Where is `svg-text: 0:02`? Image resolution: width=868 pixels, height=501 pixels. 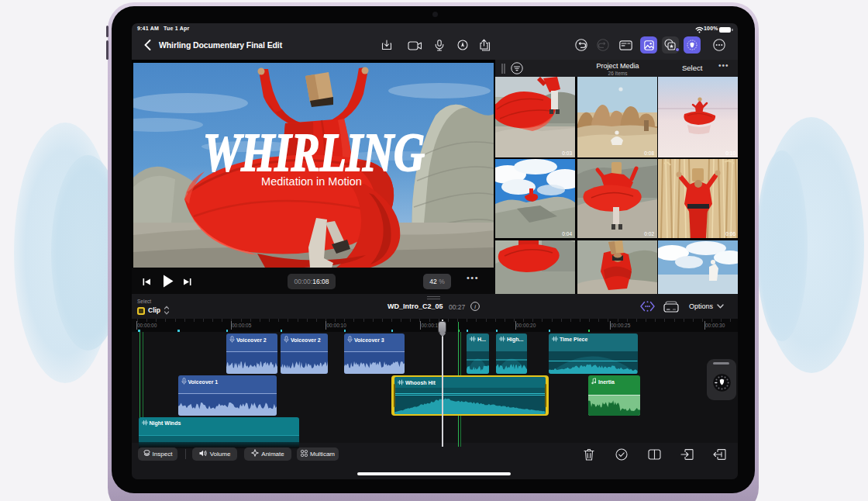
svg-text: 0:02 is located at coordinates (649, 234).